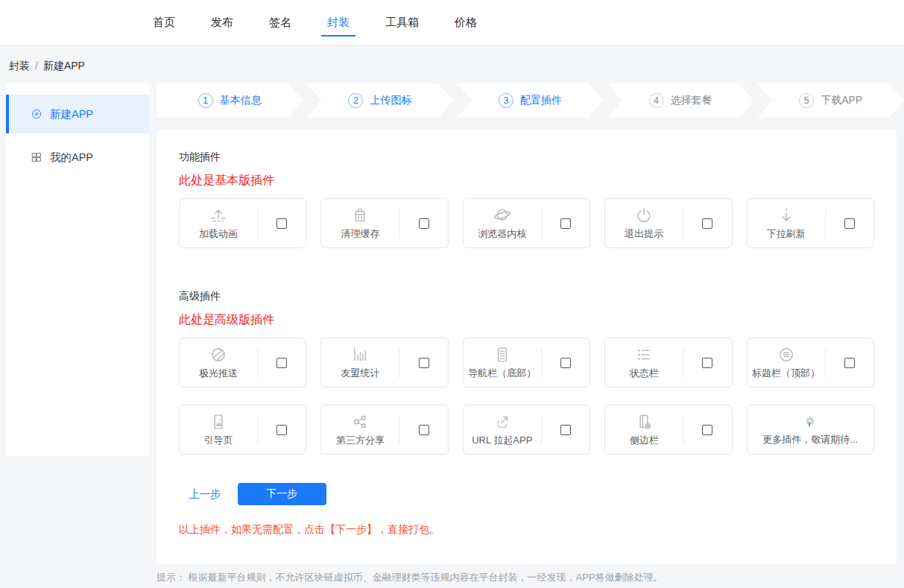 This screenshot has height=588, width=904. What do you see at coordinates (526, 320) in the screenshot?
I see `section-note: 此处是高级版插件` at bounding box center [526, 320].